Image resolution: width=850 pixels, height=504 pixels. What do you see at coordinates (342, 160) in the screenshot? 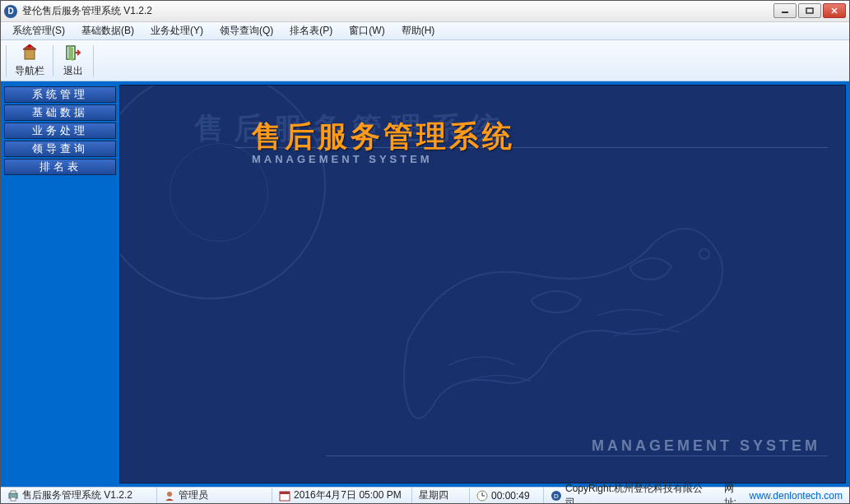
I see `hero-subtitle: MANAGEMENT SYSTEM` at bounding box center [342, 160].